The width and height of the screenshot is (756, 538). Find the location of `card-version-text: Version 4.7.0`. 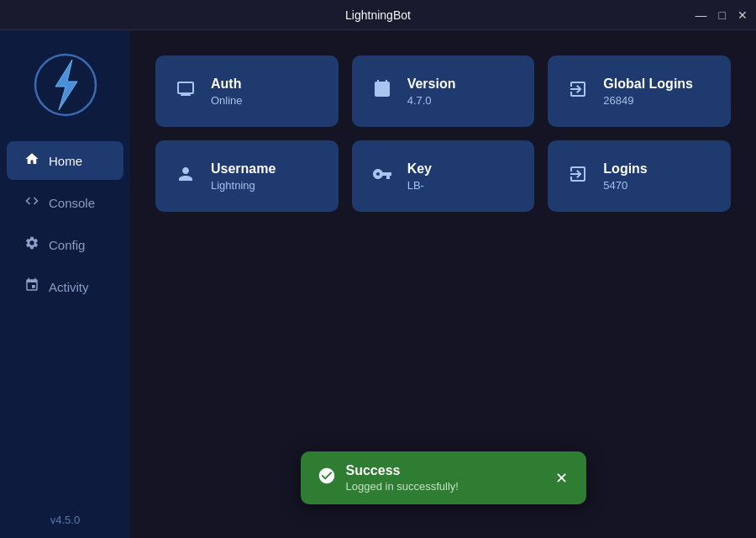

card-version-text: Version 4.7.0 is located at coordinates (432, 92).